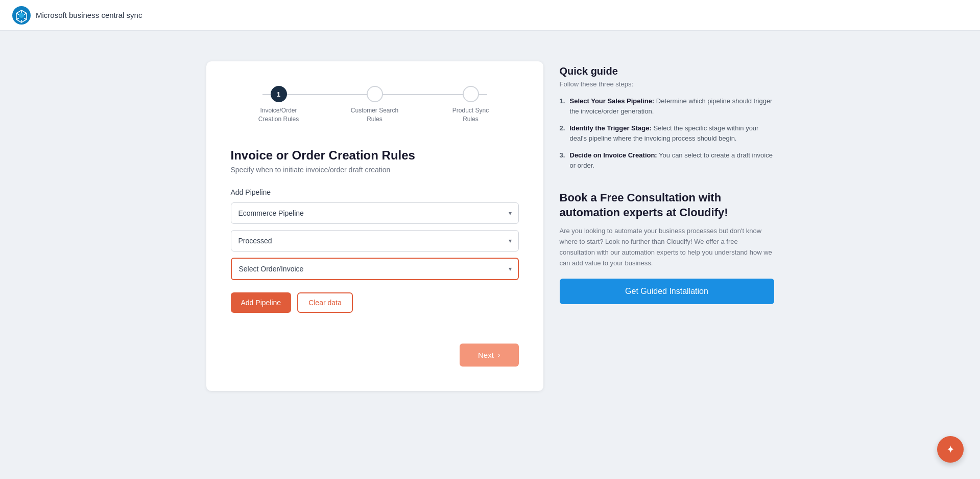  Describe the element at coordinates (77, 15) in the screenshot. I see `logo-container: Microsoft business central sync` at that location.